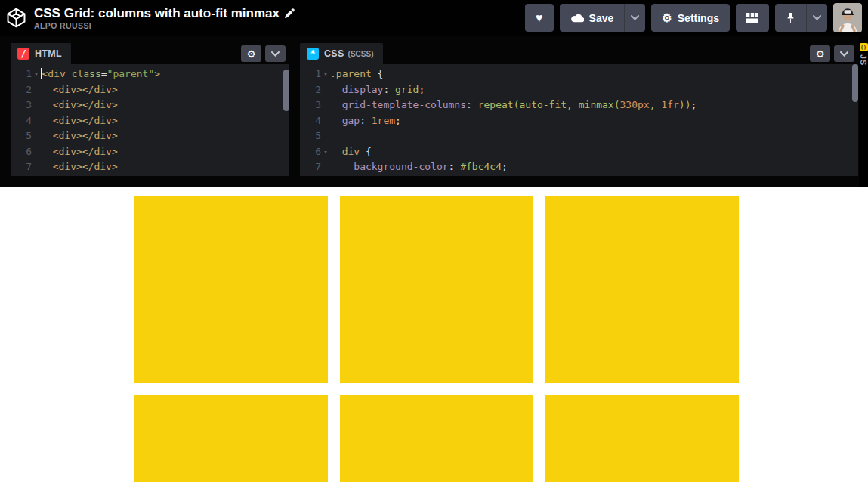  I want to click on css-collapse-button, so click(845, 54).